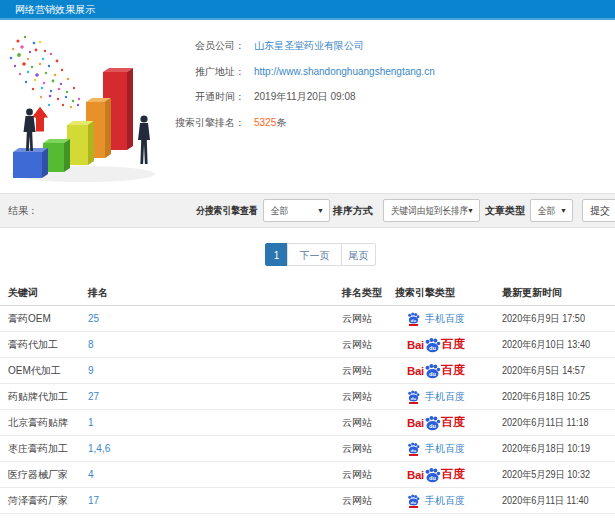 Image resolution: width=615 pixels, height=520 pixels. Describe the element at coordinates (308, 293) in the screenshot. I see `table-header-row: 关键词 排名 排名类型 搜索引擎类型 最新更新时间` at that location.